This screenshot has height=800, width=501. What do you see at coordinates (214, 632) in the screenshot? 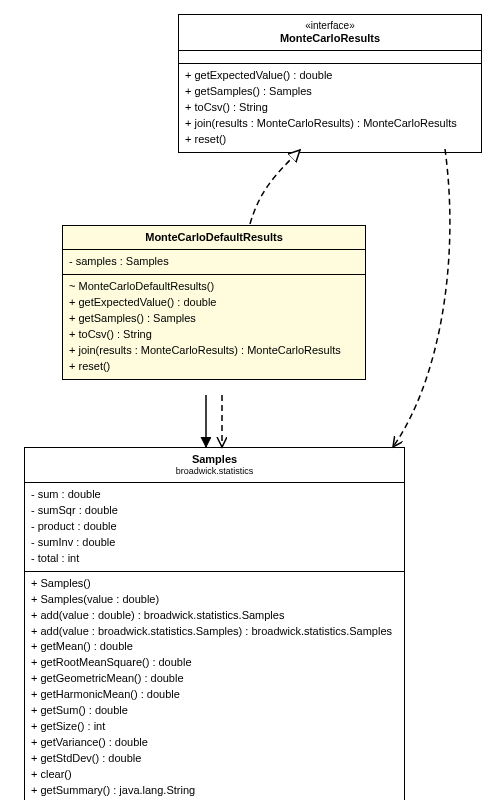
I see `operation: + add(value : broadwick.statistics.Sampl…` at bounding box center [214, 632].